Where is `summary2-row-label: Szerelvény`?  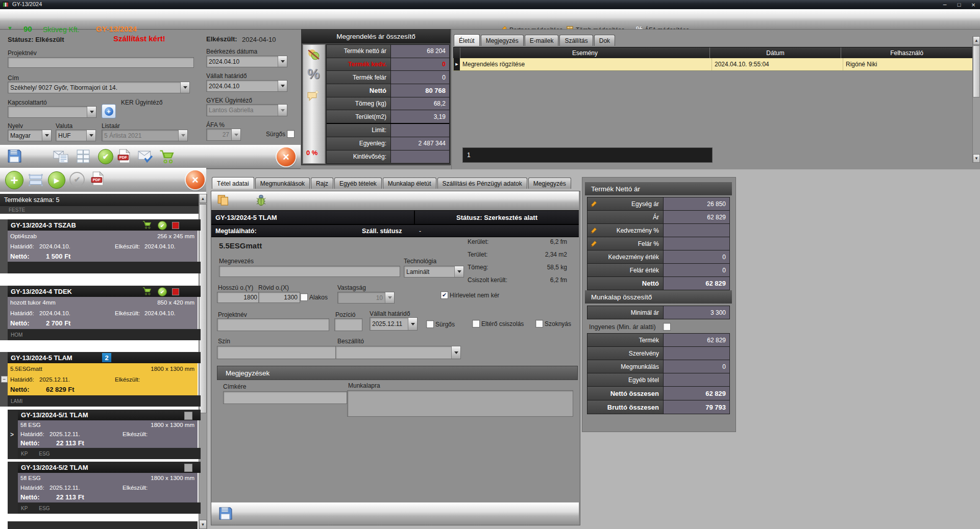
summary2-row-label: Szerelvény is located at coordinates (625, 353).